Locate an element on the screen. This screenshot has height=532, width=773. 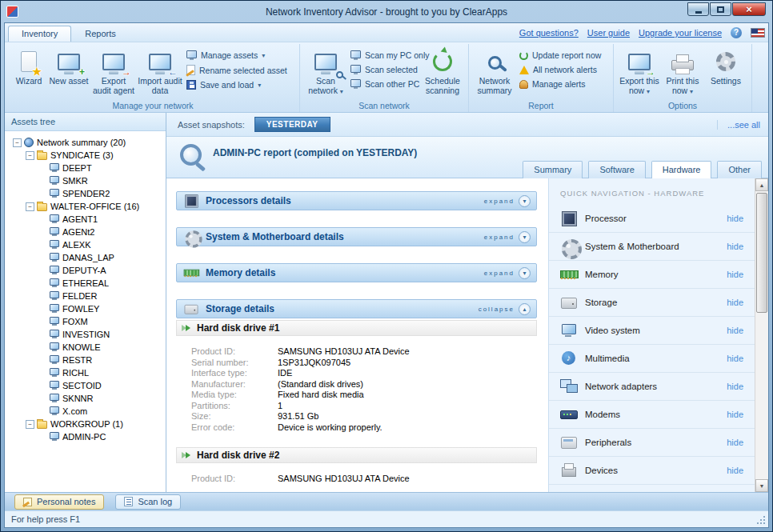
vertical-scrollbar: ▲ ▼ is located at coordinates (762, 335).